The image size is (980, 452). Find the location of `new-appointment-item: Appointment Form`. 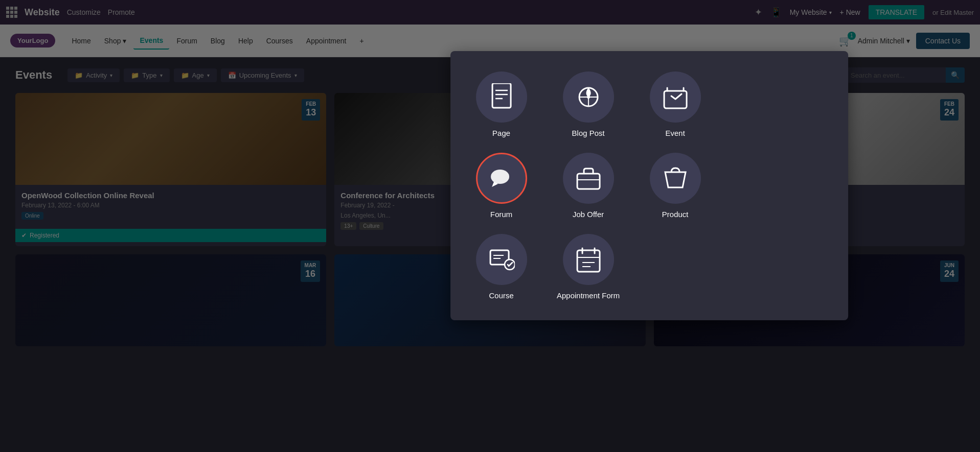

new-appointment-item: Appointment Form is located at coordinates (588, 267).